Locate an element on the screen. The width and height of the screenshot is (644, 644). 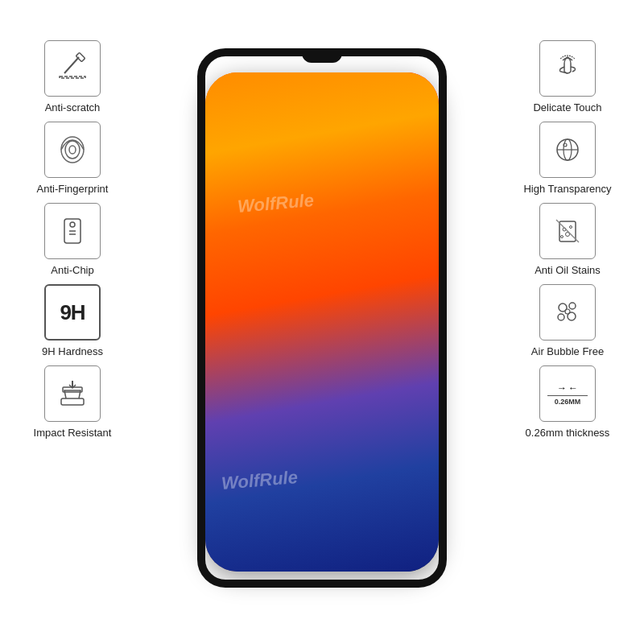
hardness-text: 9H is located at coordinates (72, 312).